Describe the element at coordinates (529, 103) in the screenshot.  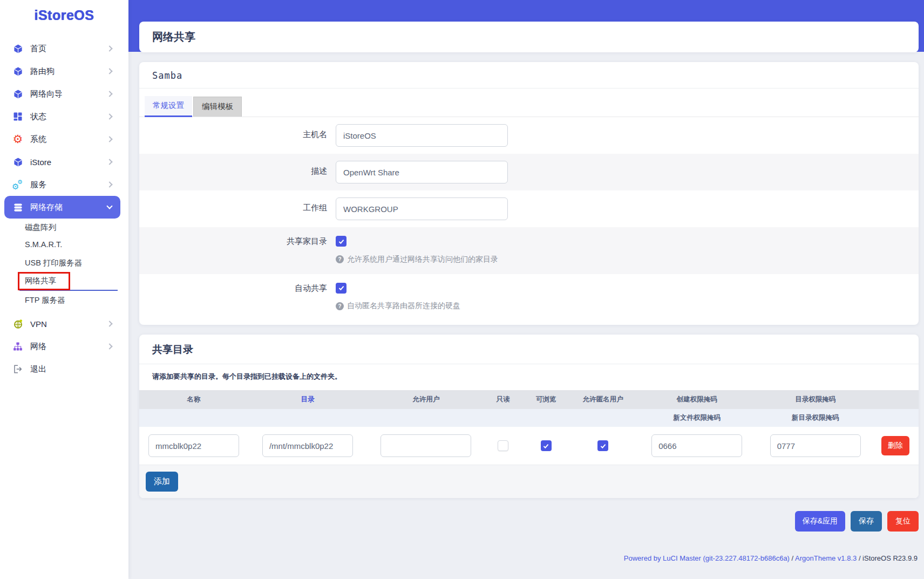
I see `samba-tabbar: 常规设置 编辑模板` at that location.